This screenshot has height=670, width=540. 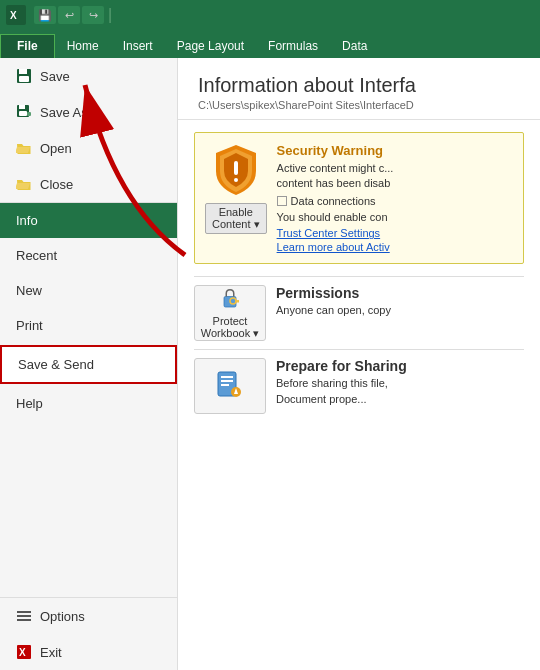 What do you see at coordinates (27, 220) in the screenshot?
I see `sidebar-info-label: Info` at bounding box center [27, 220].